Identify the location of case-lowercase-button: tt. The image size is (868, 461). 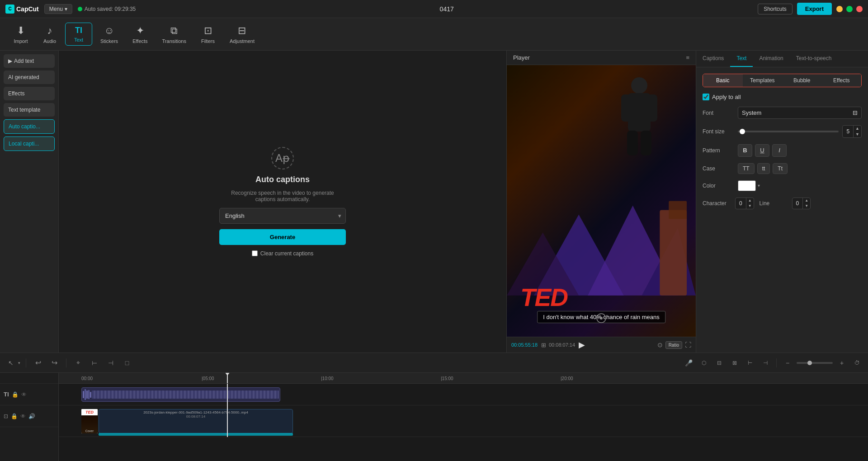
(764, 169).